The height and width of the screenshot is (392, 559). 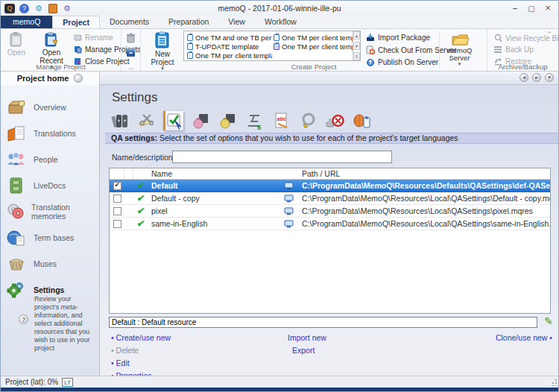 I want to click on help-icon: ?, so click(x=24, y=9).